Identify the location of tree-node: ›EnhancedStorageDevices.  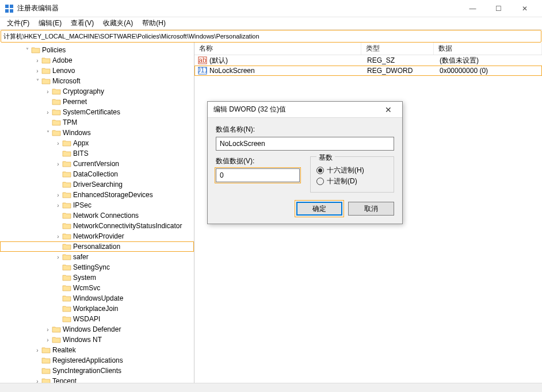
(97, 195).